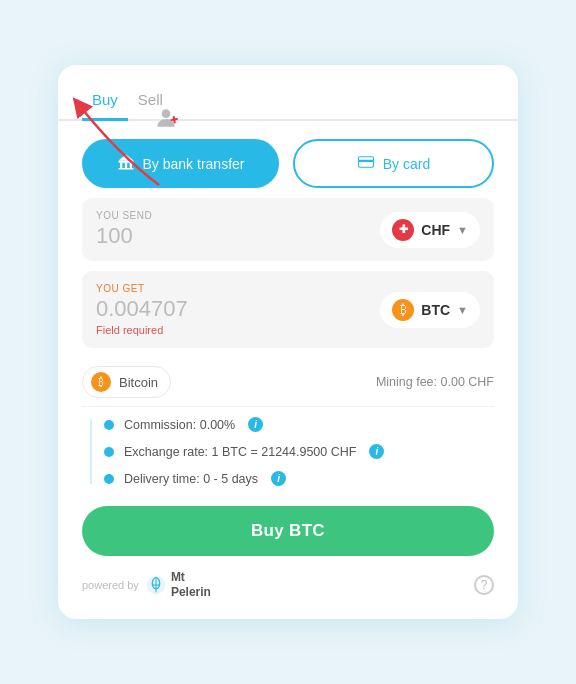 Image resolution: width=576 pixels, height=684 pixels. I want to click on chf-icon: ✚, so click(404, 230).